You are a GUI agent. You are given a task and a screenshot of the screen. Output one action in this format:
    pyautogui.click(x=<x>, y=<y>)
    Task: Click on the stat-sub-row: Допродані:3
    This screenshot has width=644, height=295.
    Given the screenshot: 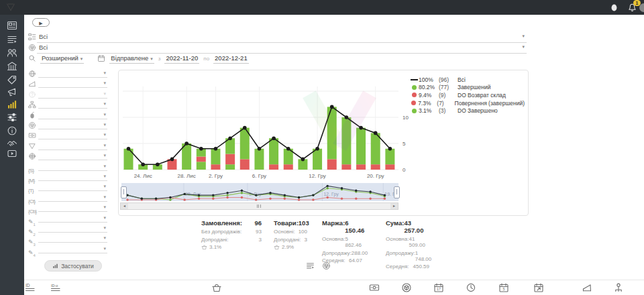 What is the action you would take?
    pyautogui.click(x=290, y=240)
    